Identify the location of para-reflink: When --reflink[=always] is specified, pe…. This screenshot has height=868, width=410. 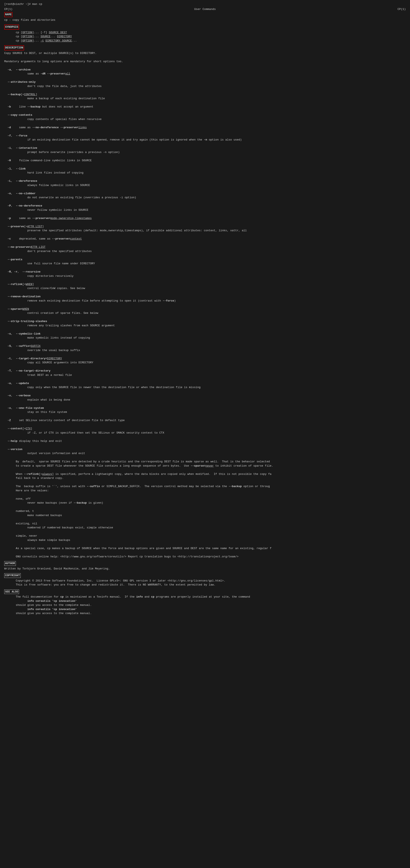
(205, 476).